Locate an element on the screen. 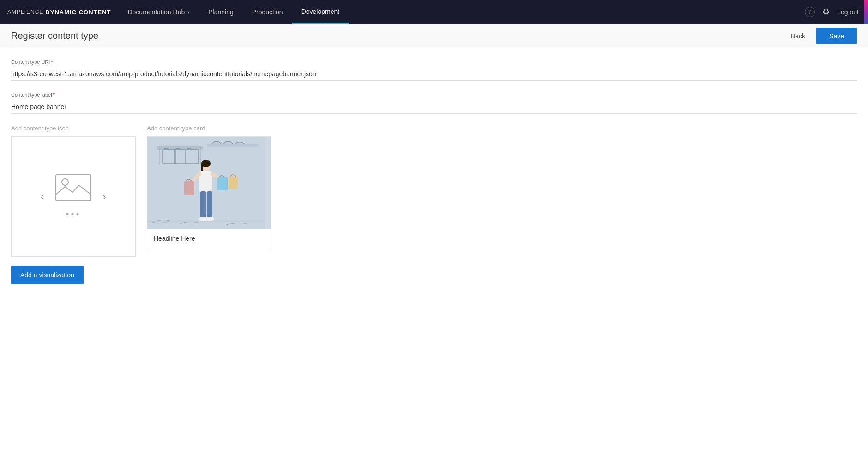 The width and height of the screenshot is (868, 452). nav-item-development: Development is located at coordinates (320, 12).